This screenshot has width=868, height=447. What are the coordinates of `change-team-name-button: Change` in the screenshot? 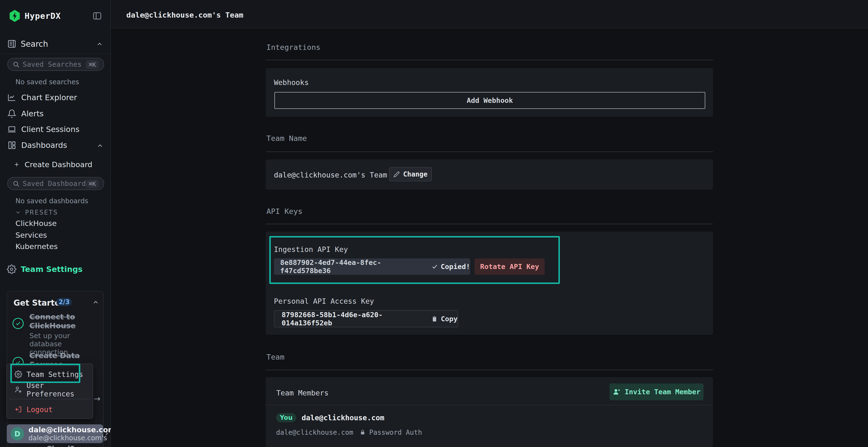 It's located at (410, 174).